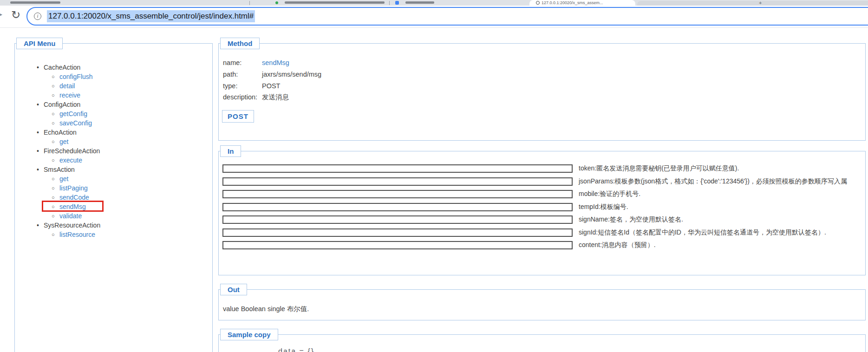 This screenshot has width=868, height=352. Describe the element at coordinates (659, 169) in the screenshot. I see `in-param-label: token:匿名发送消息需要秘钥(已登录用户可以赋任意值).` at that location.